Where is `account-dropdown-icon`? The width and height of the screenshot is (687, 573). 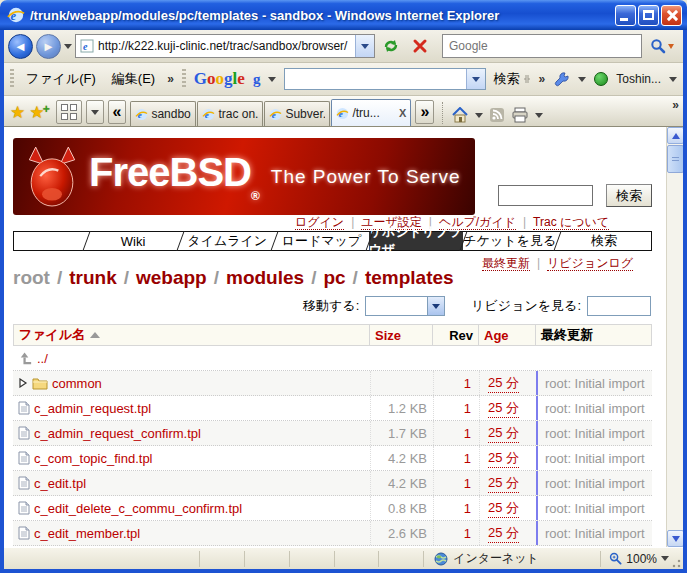 account-dropdown-icon is located at coordinates (673, 80).